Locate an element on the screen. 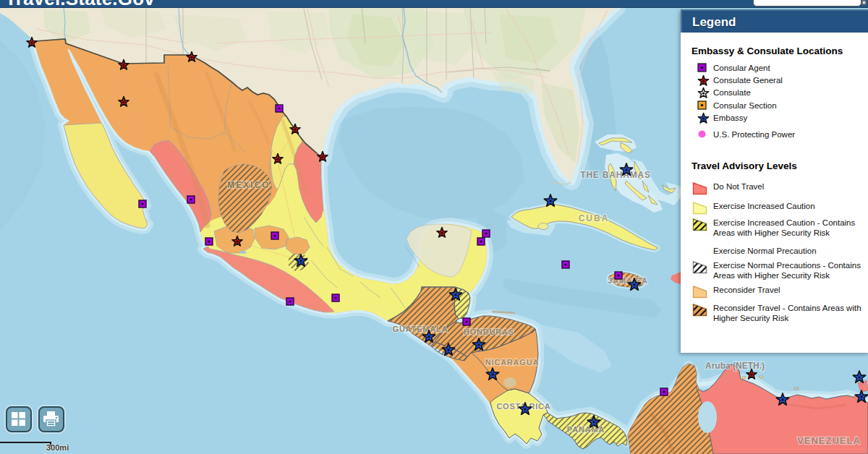 This screenshot has width=868, height=454. svg-text: NICARAGUA is located at coordinates (512, 362).